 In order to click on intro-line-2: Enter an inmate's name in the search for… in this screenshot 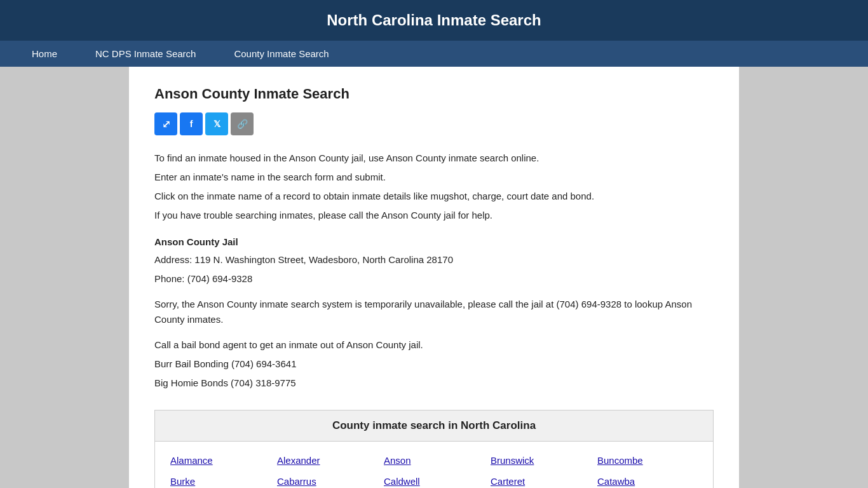, I will do `click(434, 177)`.